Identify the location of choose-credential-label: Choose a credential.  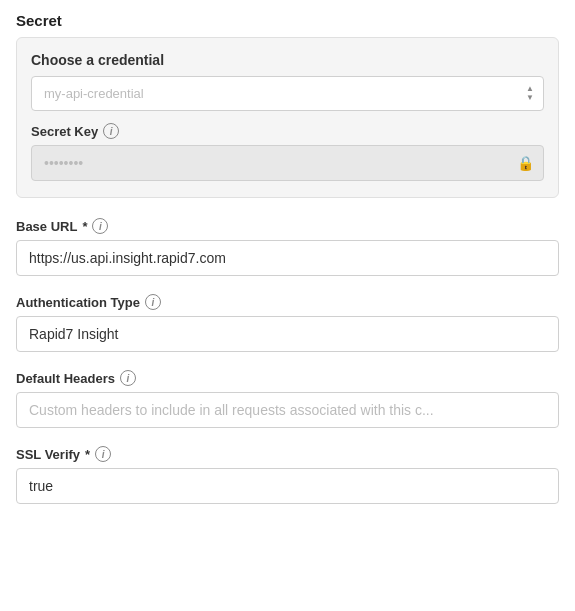
(288, 60).